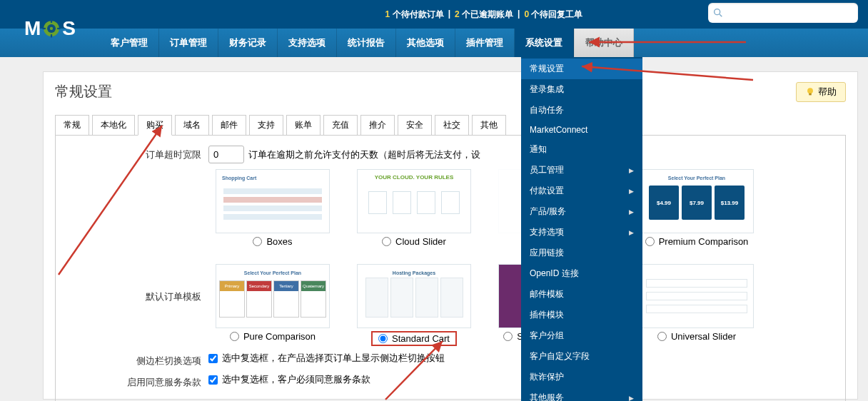  Describe the element at coordinates (307, 43) in the screenshot. I see `nav-support: 支持选项` at that location.